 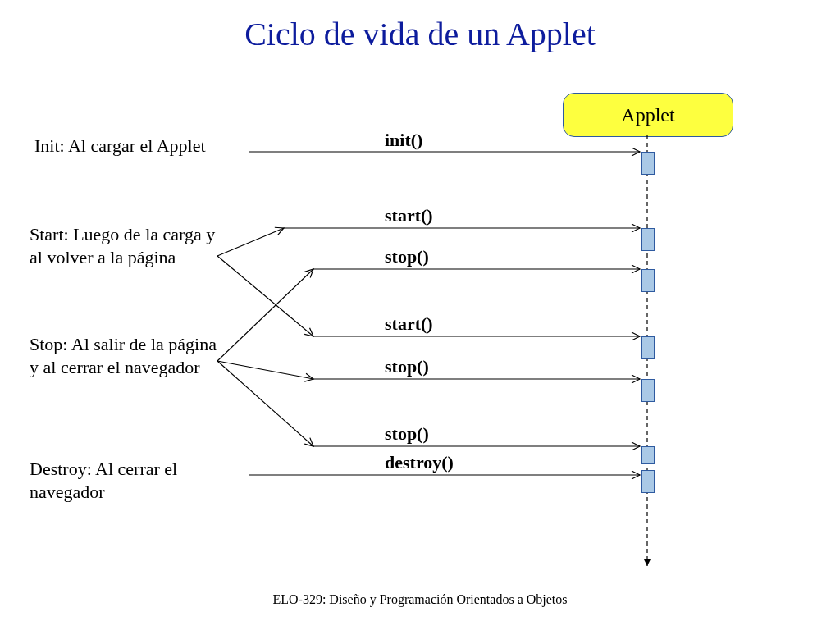 What do you see at coordinates (407, 257) in the screenshot?
I see `msg-stop-1: stop()` at bounding box center [407, 257].